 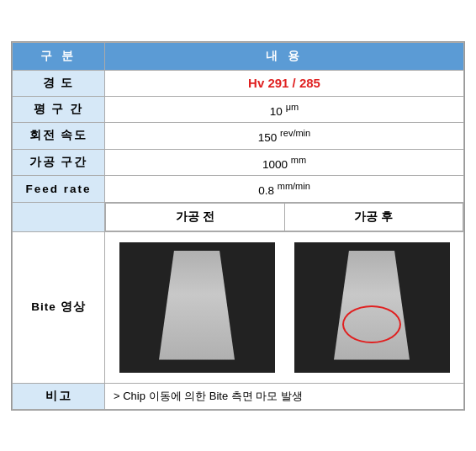 I want to click on label-interval: 평 구 간, so click(x=59, y=109).